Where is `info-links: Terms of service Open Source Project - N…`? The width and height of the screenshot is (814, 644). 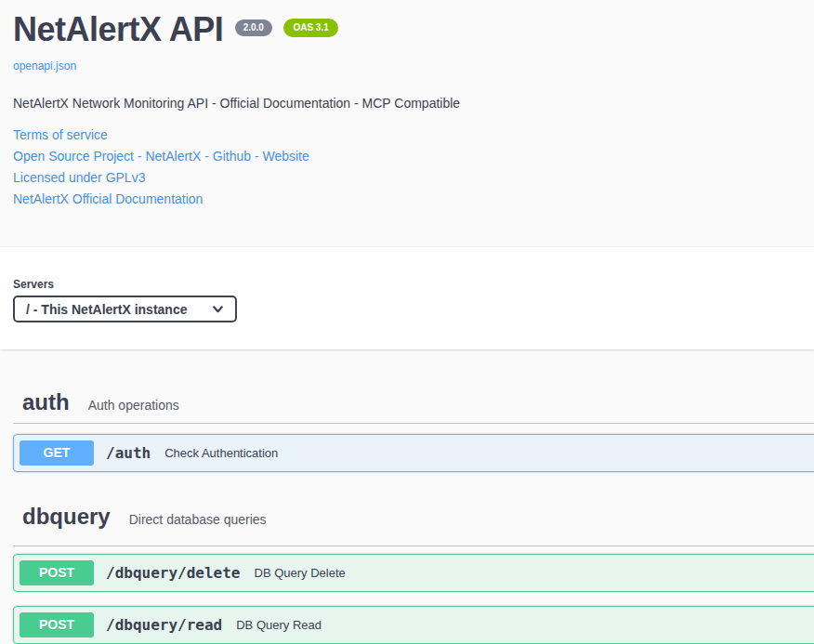 info-links: Terms of service Open Source Project - N… is located at coordinates (407, 167).